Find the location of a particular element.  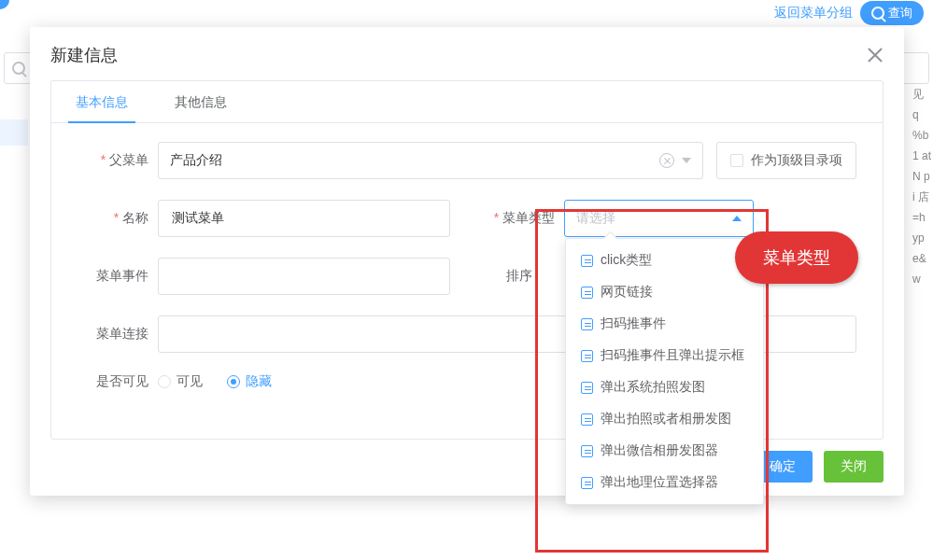

menu-type-option: 弹出地理位置选择器 is located at coordinates (665, 483).